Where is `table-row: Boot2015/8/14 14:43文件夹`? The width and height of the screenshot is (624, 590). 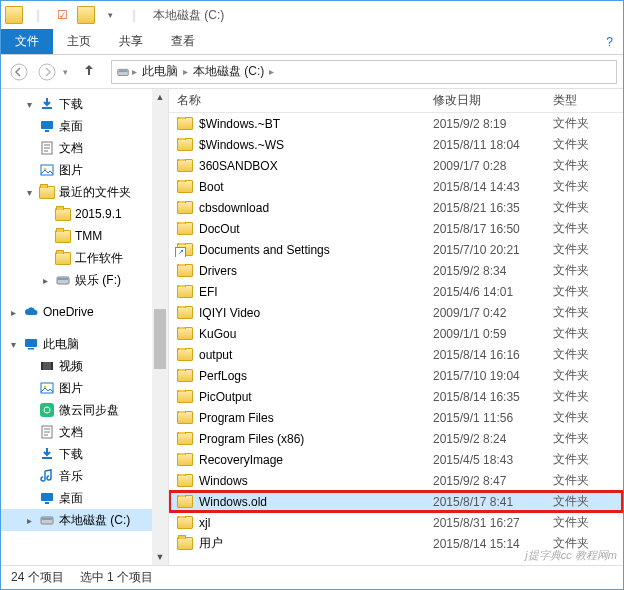 table-row: Boot2015/8/14 14:43文件夹 is located at coordinates (396, 186).